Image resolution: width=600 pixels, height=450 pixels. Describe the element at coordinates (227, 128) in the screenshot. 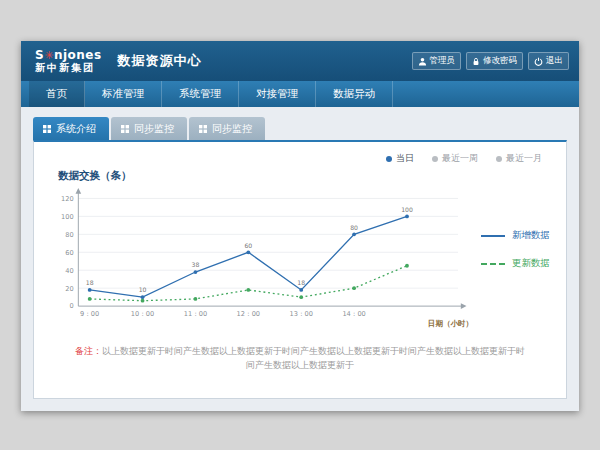

I see `tab-sync-monitor-2: 同步监控` at that location.